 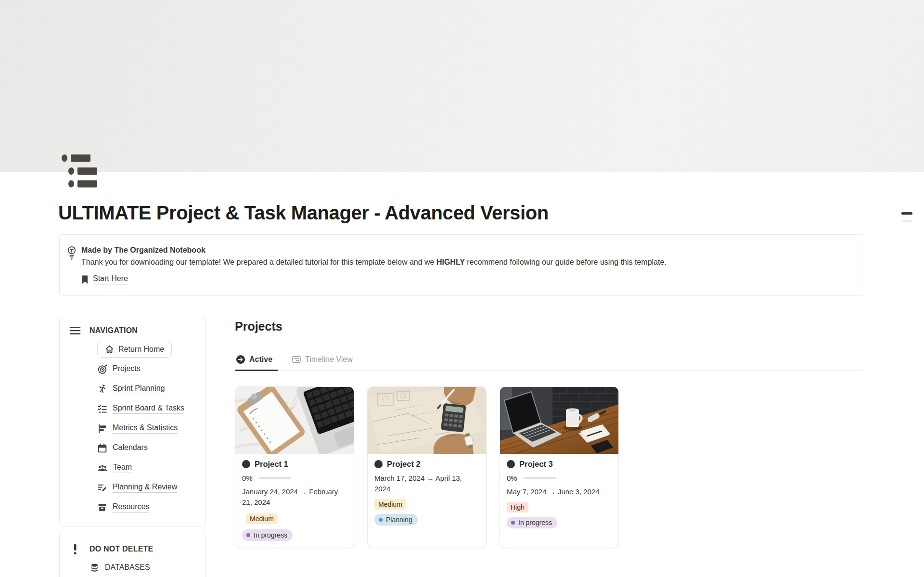 I want to click on sidebar-item-projects: Projects, so click(x=148, y=370).